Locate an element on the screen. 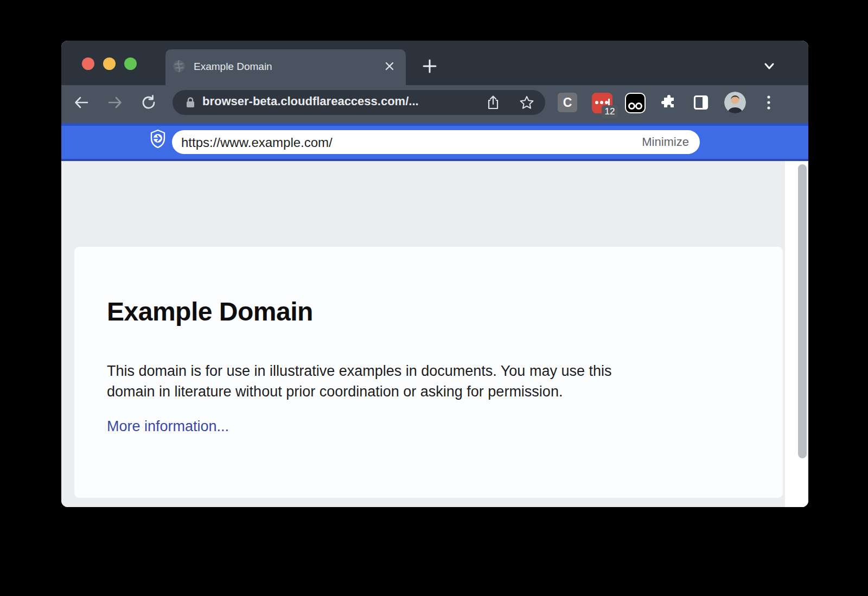 The height and width of the screenshot is (596, 868). circle-left-icon is located at coordinates (631, 106).